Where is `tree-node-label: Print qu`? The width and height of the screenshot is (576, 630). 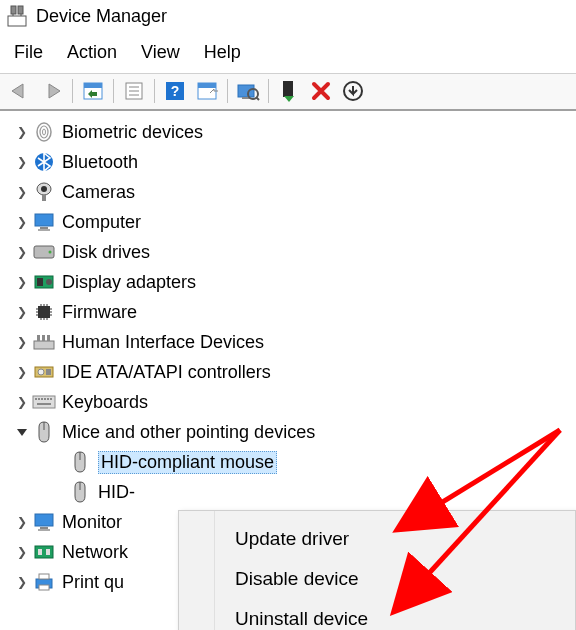
tree-node-label: Print qu is located at coordinates (93, 582).